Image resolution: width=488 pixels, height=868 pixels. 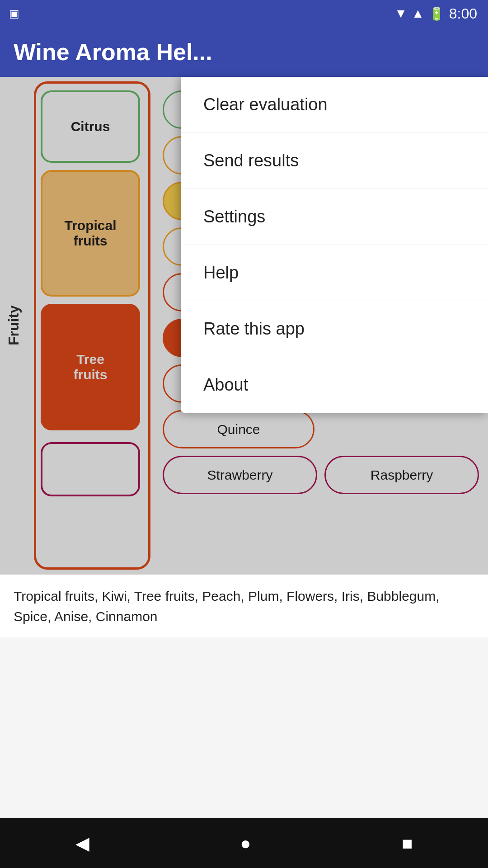 I want to click on summary-bar: Tropical fruits, Kiwi, Tree fruits, Peac…, so click(x=244, y=606).